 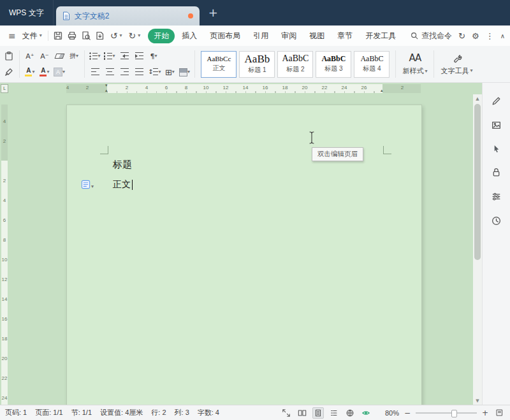 I want to click on new-tab-button: +, so click(x=213, y=13).